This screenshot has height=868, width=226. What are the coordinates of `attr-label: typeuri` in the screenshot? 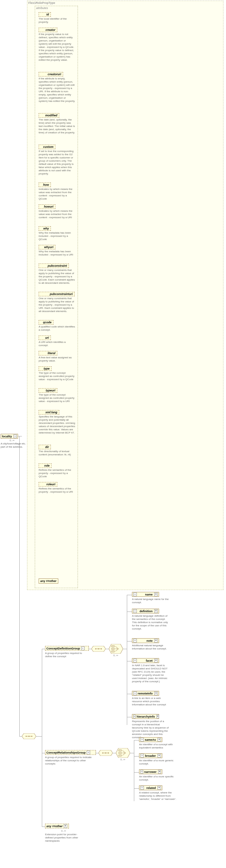 It's located at (51, 391).